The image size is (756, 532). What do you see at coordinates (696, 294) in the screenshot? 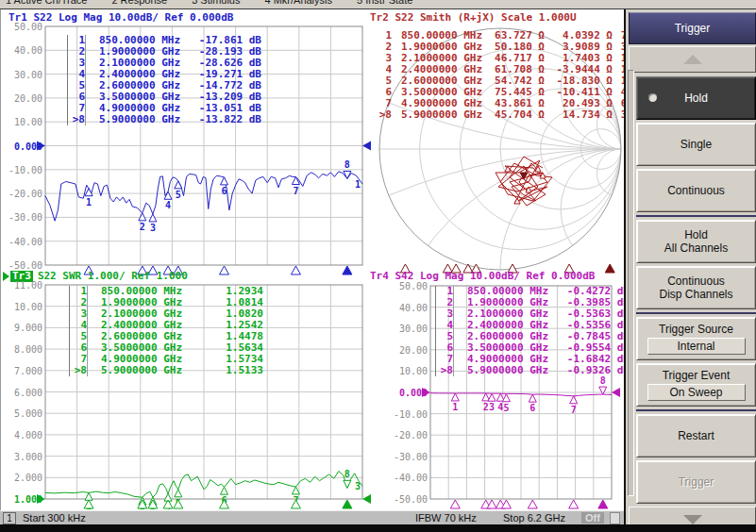
I see `softkey-label-line2: Disp Channels` at bounding box center [696, 294].